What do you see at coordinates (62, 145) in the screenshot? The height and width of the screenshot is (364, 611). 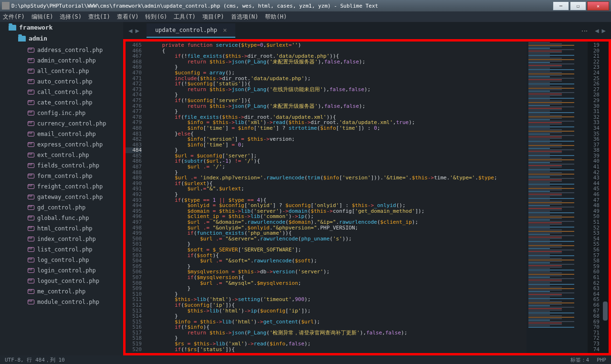 I see `file-item: express_control.php` at bounding box center [62, 145].